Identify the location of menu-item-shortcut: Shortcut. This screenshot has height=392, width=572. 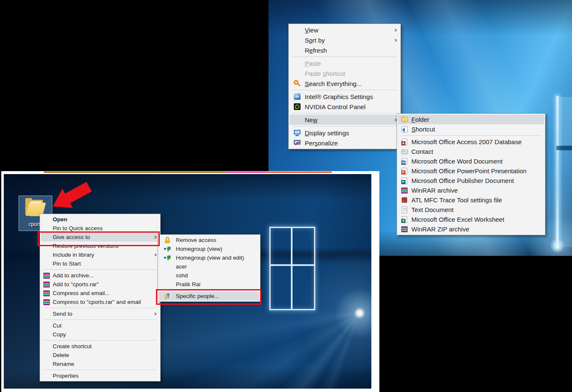
(471, 129).